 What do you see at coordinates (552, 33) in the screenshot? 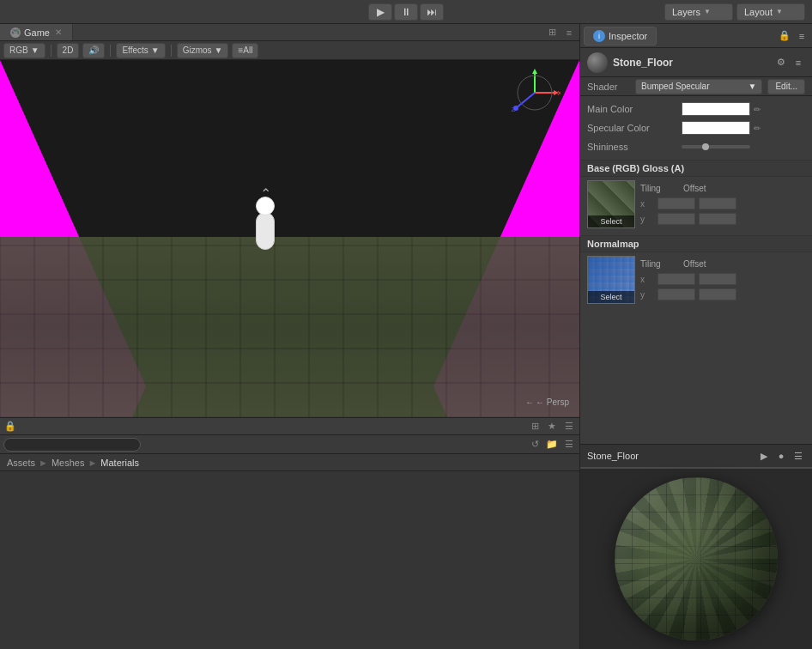
I see `tab-menu-icon: ⊞` at bounding box center [552, 33].